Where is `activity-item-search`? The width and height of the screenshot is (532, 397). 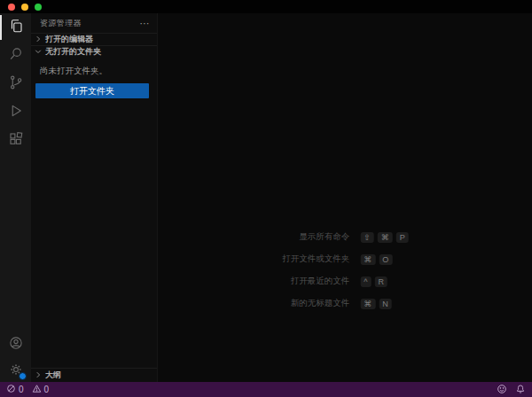
activity-item-search is located at coordinates (16, 56).